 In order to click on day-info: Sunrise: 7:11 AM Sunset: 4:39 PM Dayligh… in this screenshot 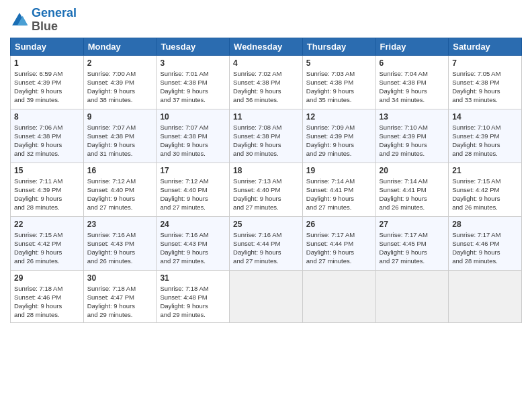, I will do `click(47, 195)`.